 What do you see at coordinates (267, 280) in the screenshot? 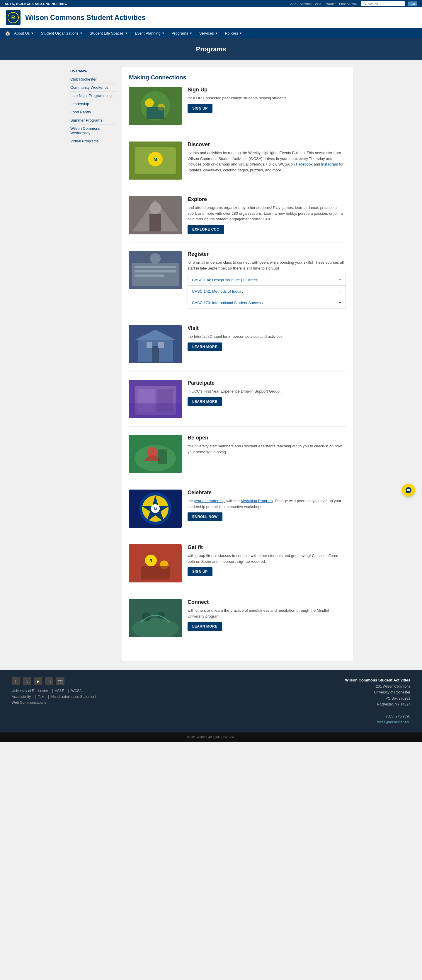
I see `course-item-casc104: CASC 104: Design Your Life (+ Career) +` at bounding box center [267, 280].